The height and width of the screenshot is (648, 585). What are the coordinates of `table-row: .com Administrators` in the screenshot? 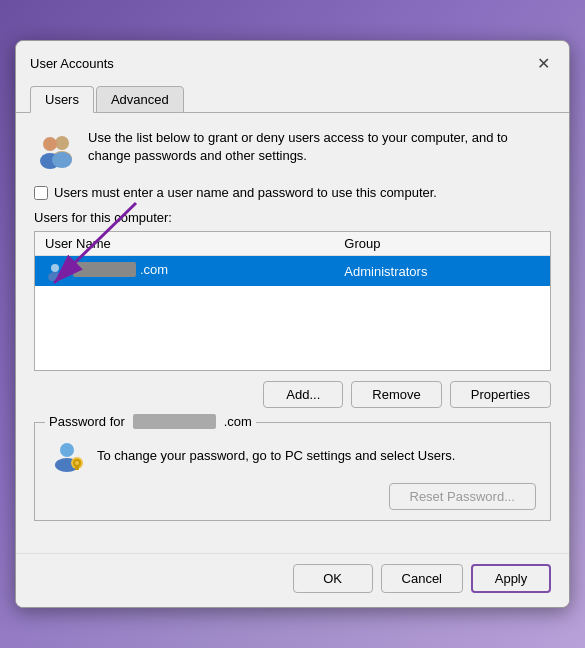 It's located at (292, 272).